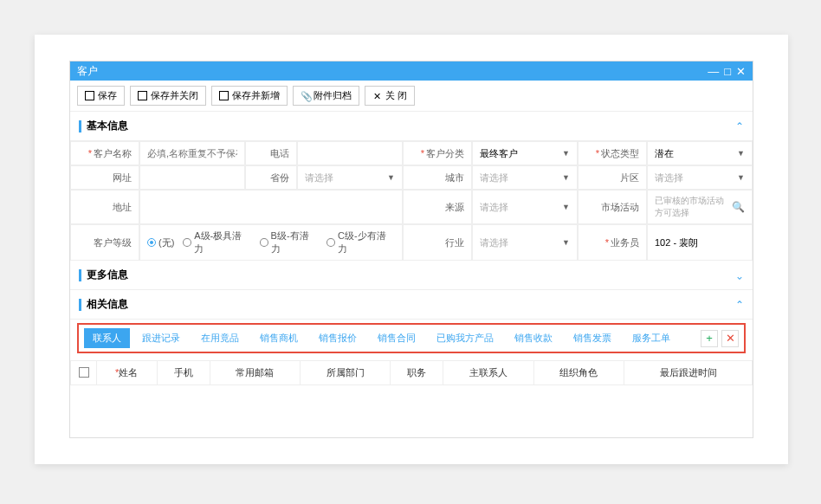 This screenshot has width=821, height=504. I want to click on level-radio-b: B级-有潜力, so click(289, 242).